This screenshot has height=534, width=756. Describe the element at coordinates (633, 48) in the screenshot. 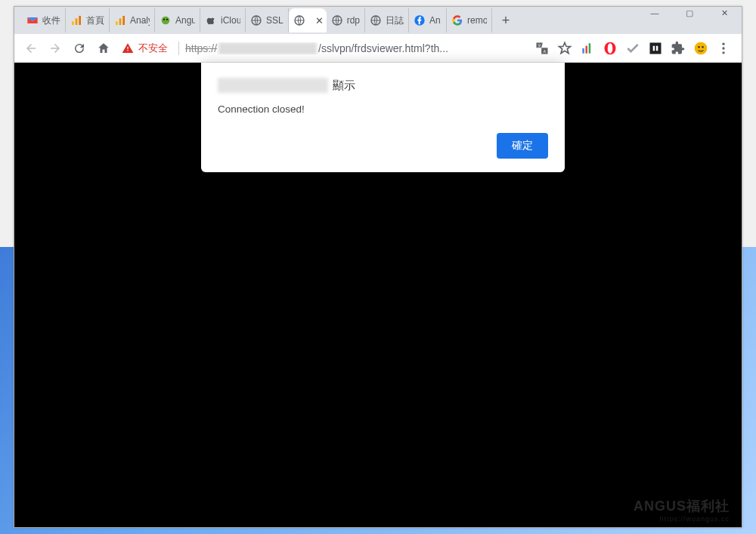

I see `check-icon` at that location.